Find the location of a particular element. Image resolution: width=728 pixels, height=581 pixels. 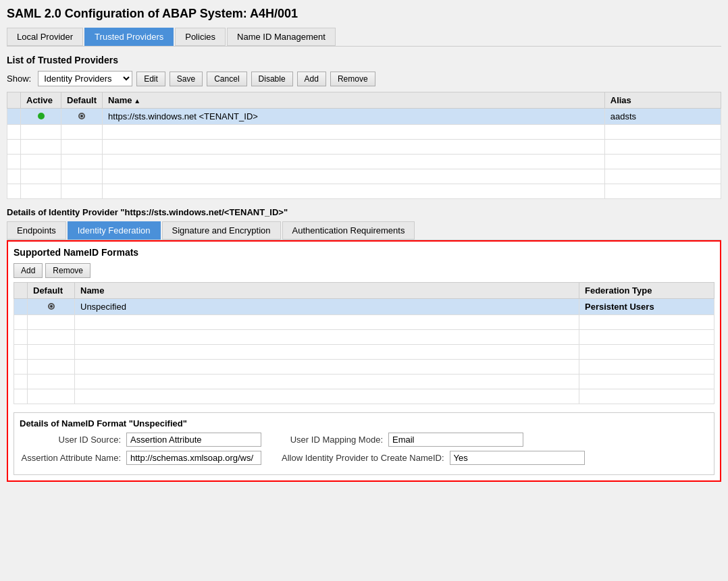

cell-name: https://sts.windows.net <TENANT_ID> is located at coordinates (354, 117).